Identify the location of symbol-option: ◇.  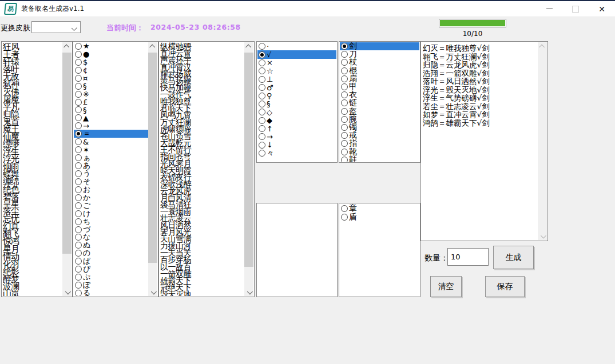
(297, 112).